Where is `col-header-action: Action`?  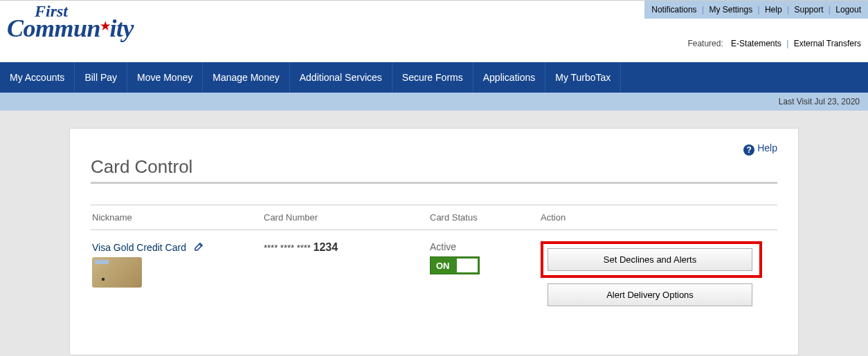
col-header-action: Action is located at coordinates (659, 217).